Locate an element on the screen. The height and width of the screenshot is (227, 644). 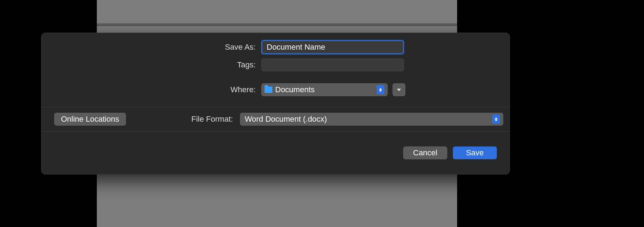
tags-input is located at coordinates (333, 65).